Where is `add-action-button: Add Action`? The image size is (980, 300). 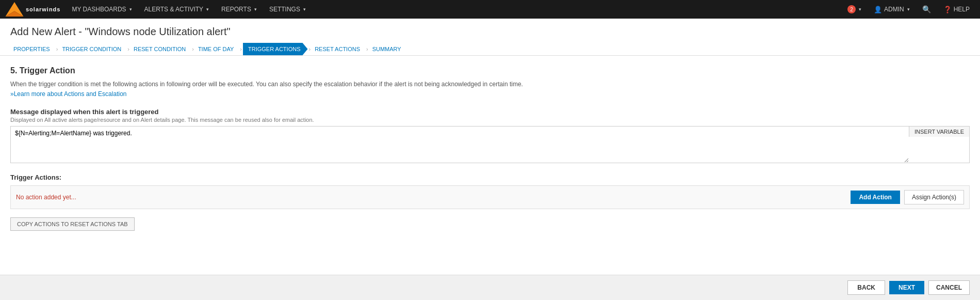 add-action-button: Add Action is located at coordinates (875, 197).